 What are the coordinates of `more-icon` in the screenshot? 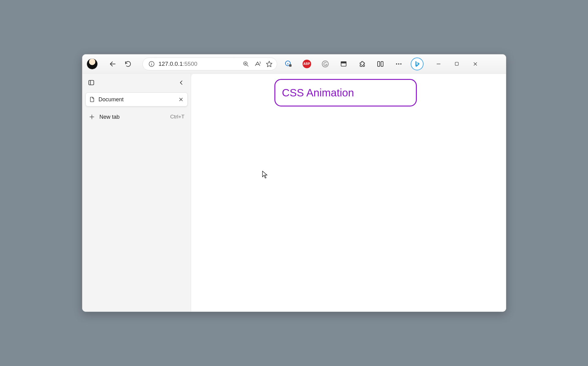 It's located at (399, 64).